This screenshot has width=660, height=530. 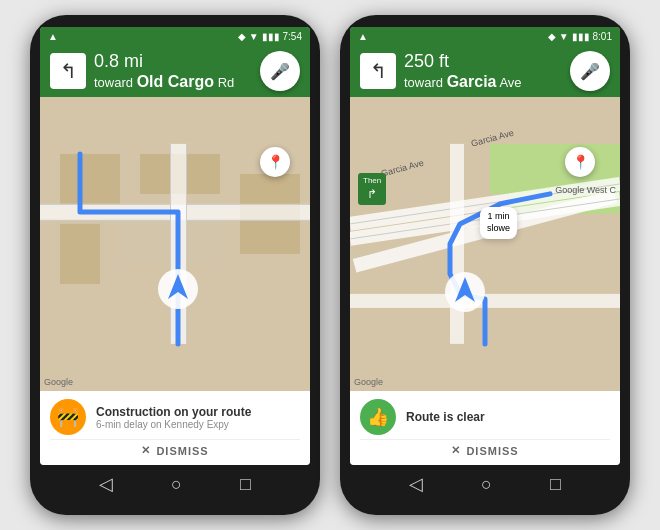 What do you see at coordinates (485, 417) in the screenshot?
I see `notif-main-2: 👍 Route is clear` at bounding box center [485, 417].